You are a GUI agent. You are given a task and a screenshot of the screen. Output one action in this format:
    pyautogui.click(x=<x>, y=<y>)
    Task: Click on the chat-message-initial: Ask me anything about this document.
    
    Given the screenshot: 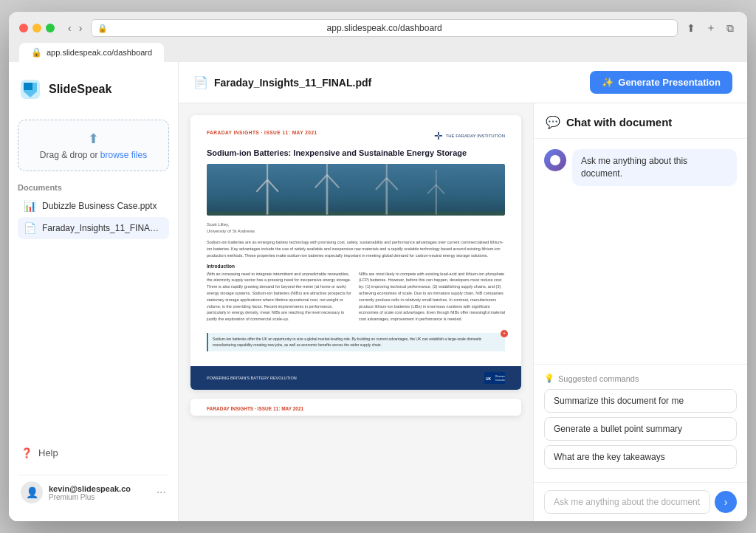 What is the action you would take?
    pyautogui.click(x=641, y=168)
    